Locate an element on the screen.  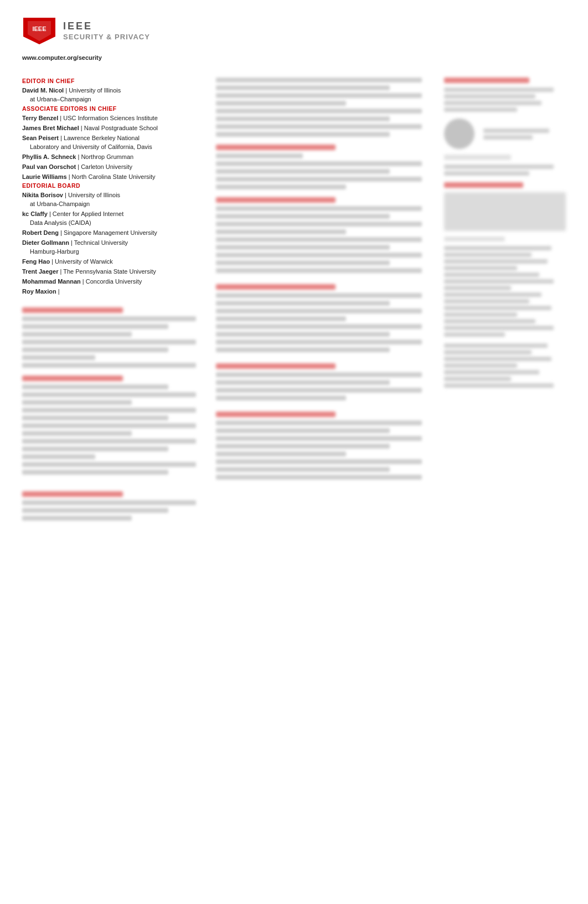
editor-affil: | USC Information Sciences Institute is located at coordinates (109, 118).